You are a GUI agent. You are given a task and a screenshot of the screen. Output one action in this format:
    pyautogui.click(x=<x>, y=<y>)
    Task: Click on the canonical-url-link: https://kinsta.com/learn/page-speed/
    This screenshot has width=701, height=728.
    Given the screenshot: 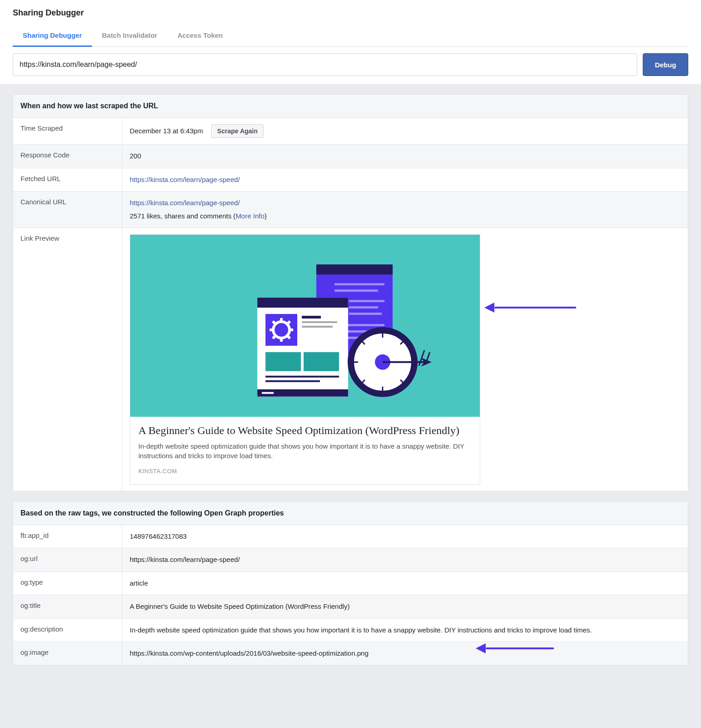 What is the action you would take?
    pyautogui.click(x=185, y=203)
    